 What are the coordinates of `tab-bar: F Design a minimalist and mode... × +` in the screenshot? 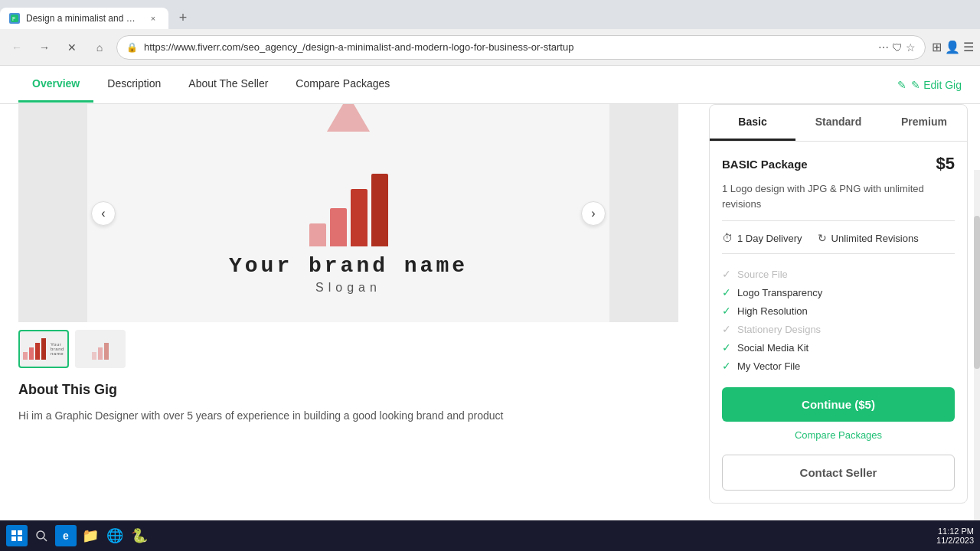 It's located at (490, 15).